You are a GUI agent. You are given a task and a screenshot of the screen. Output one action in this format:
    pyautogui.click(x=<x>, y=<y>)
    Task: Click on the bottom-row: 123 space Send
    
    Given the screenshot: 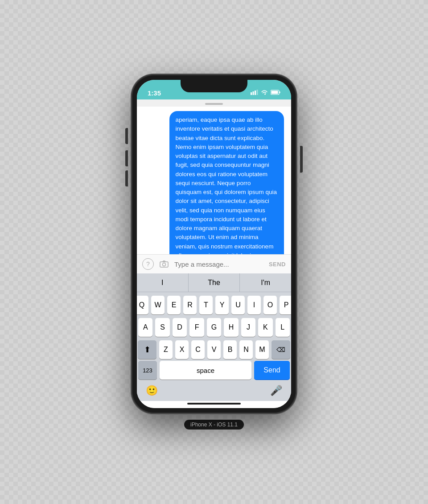 What is the action you would take?
    pyautogui.click(x=214, y=372)
    